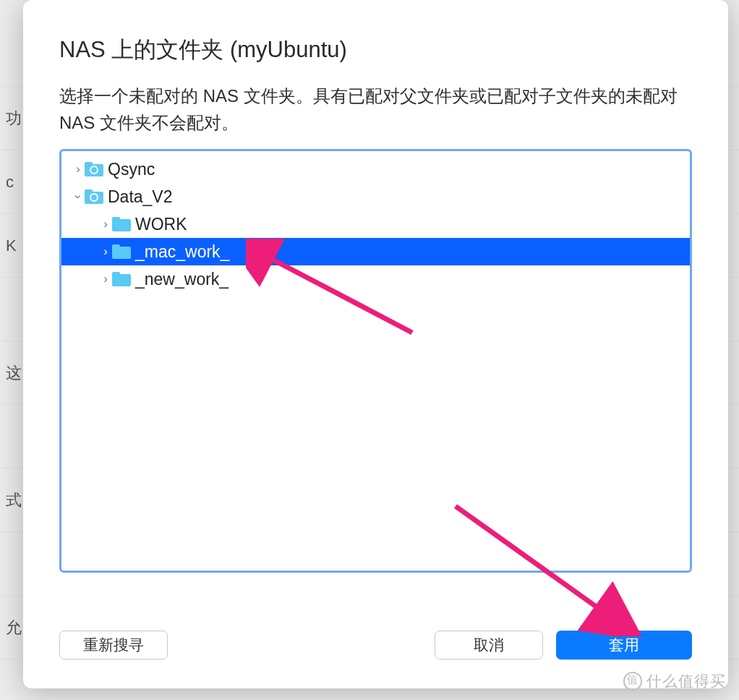 This screenshot has height=700, width=739. I want to click on tree-item-data-v2: › Data_V2, so click(376, 197).